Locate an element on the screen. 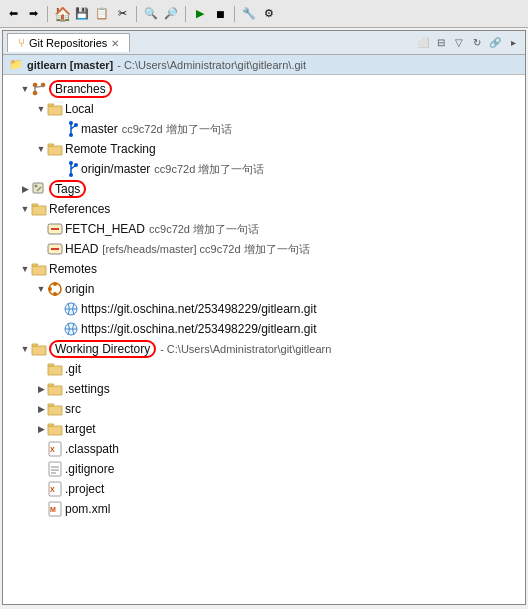 The height and width of the screenshot is (609, 528). tab-settings-icon: ▸ is located at coordinates (513, 43).